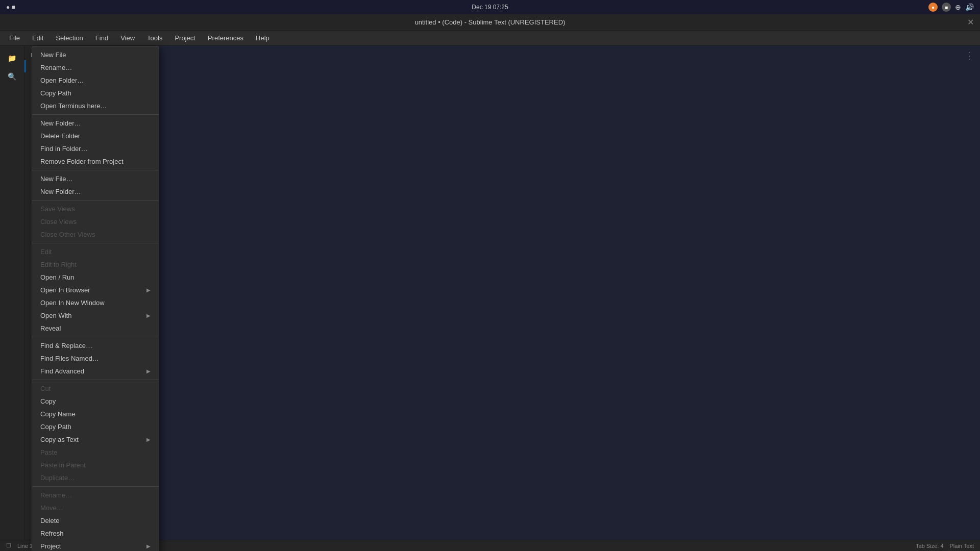 This screenshot has height=551, width=980. What do you see at coordinates (95, 534) in the screenshot?
I see `ctx-item-refresh: Refresh` at bounding box center [95, 534].